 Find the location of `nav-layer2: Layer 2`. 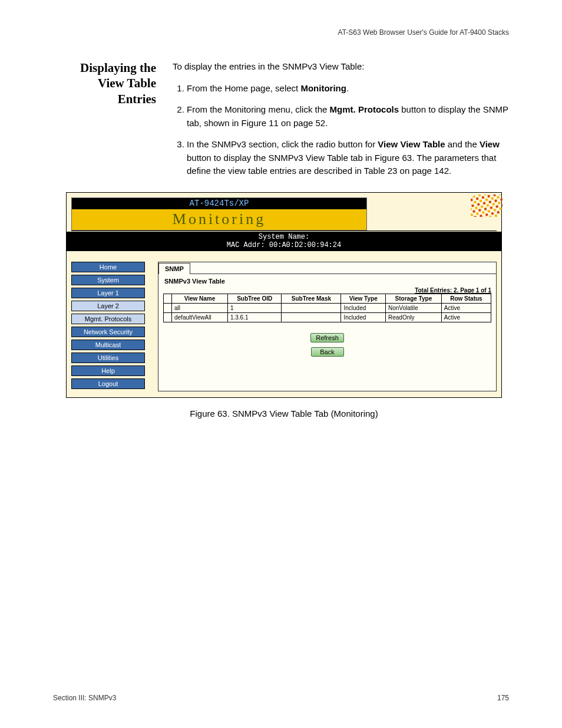

nav-layer2: Layer 2 is located at coordinates (108, 306).